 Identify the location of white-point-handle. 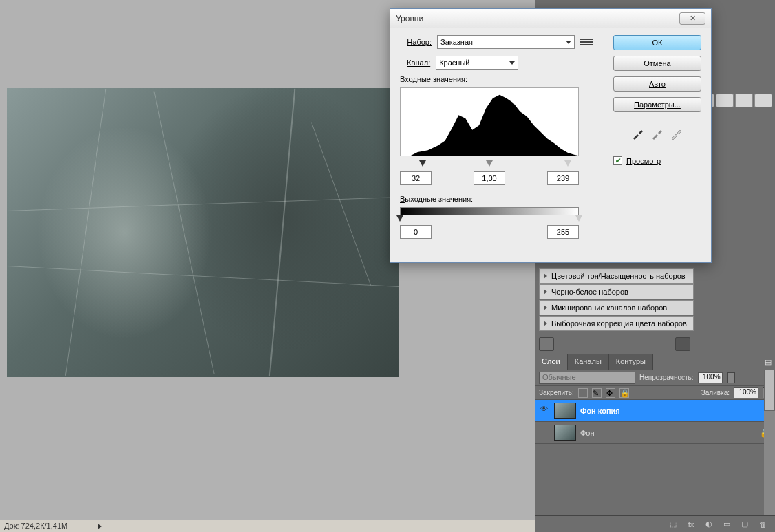
(568, 164).